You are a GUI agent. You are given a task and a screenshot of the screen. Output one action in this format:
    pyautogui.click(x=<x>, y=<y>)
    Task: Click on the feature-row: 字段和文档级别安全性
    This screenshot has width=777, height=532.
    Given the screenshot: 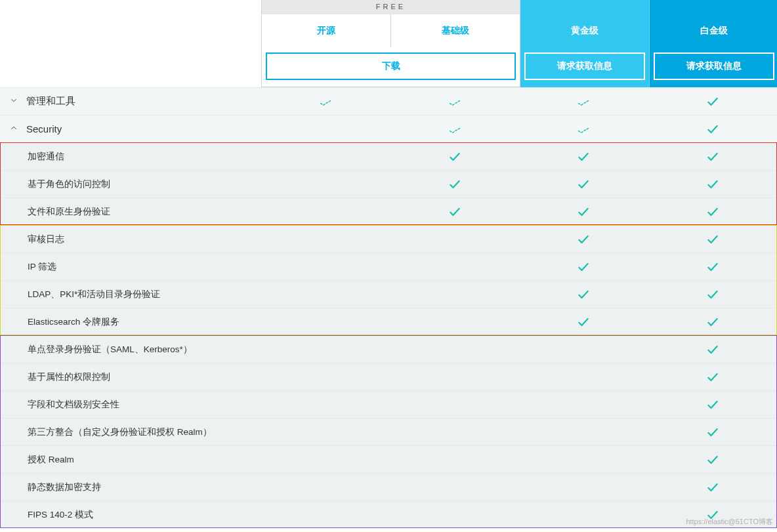 What is the action you would take?
    pyautogui.click(x=388, y=404)
    